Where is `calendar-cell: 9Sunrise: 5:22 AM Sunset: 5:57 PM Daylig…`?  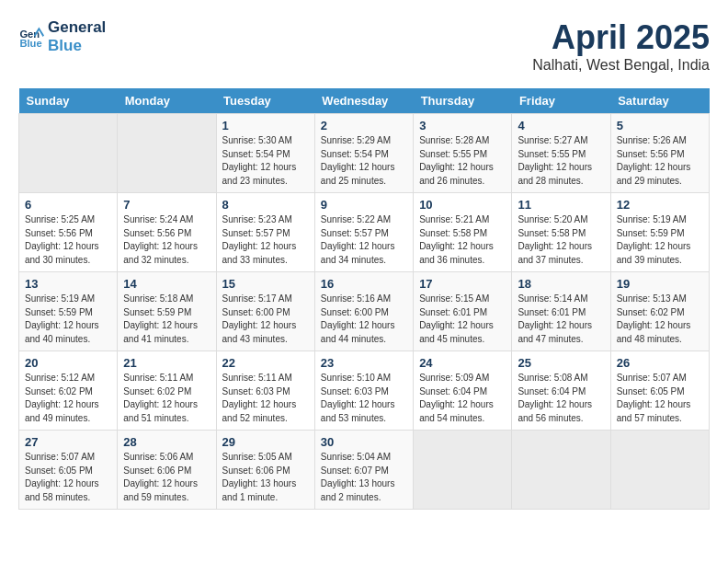
calendar-cell: 9Sunrise: 5:22 AM Sunset: 5:57 PM Daylig… is located at coordinates (364, 233).